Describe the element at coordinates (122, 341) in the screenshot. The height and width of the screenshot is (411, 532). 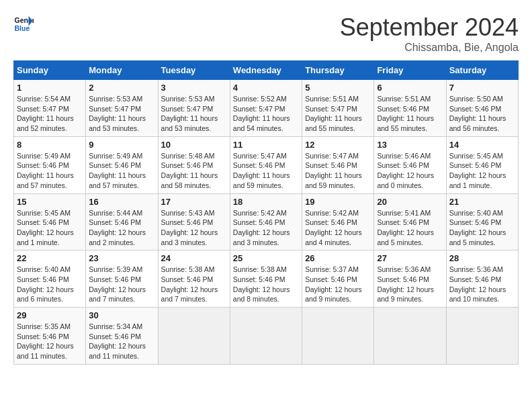
I see `day-info: Sunrise: 5:34 AM Sunset: 5:46 PM Dayligh…` at that location.